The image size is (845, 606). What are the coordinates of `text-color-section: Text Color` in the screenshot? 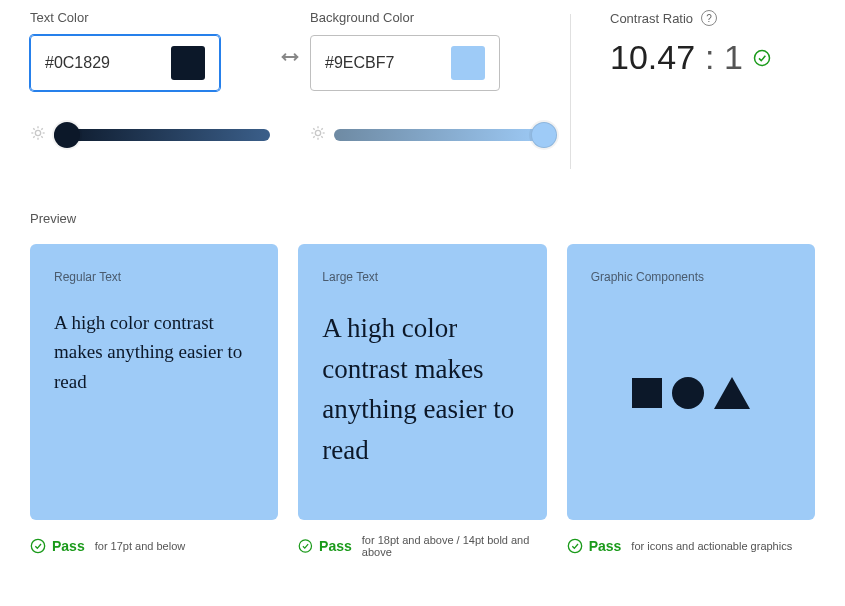 It's located at (150, 78).